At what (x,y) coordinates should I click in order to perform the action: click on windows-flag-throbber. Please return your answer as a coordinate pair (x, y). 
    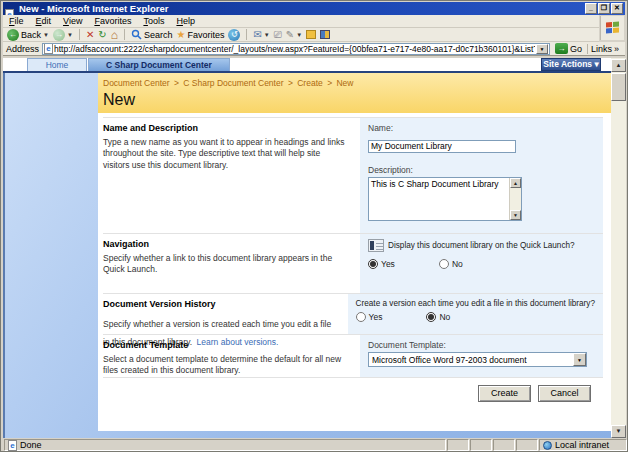
    Looking at the image, I should click on (612, 28).